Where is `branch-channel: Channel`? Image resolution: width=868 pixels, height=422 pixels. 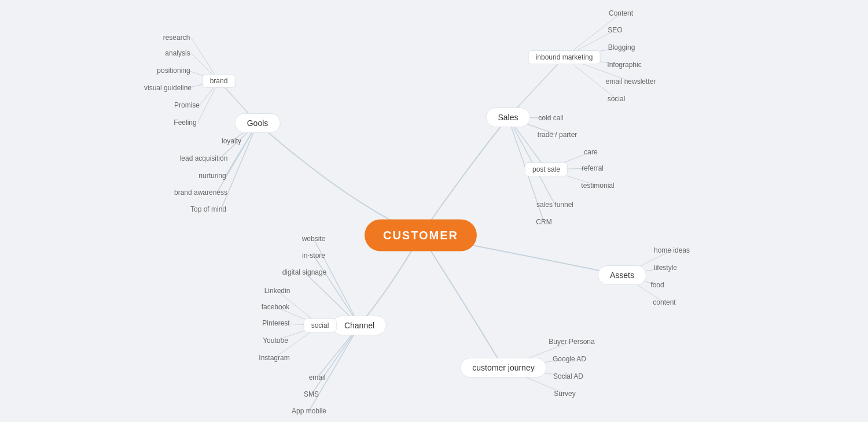
branch-channel: Channel is located at coordinates (359, 325).